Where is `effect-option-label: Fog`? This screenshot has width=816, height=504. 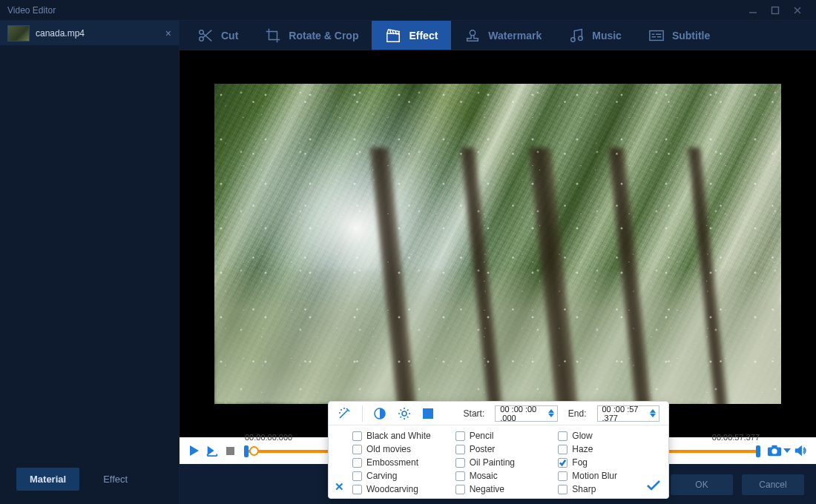
effect-option-label: Fog is located at coordinates (580, 462).